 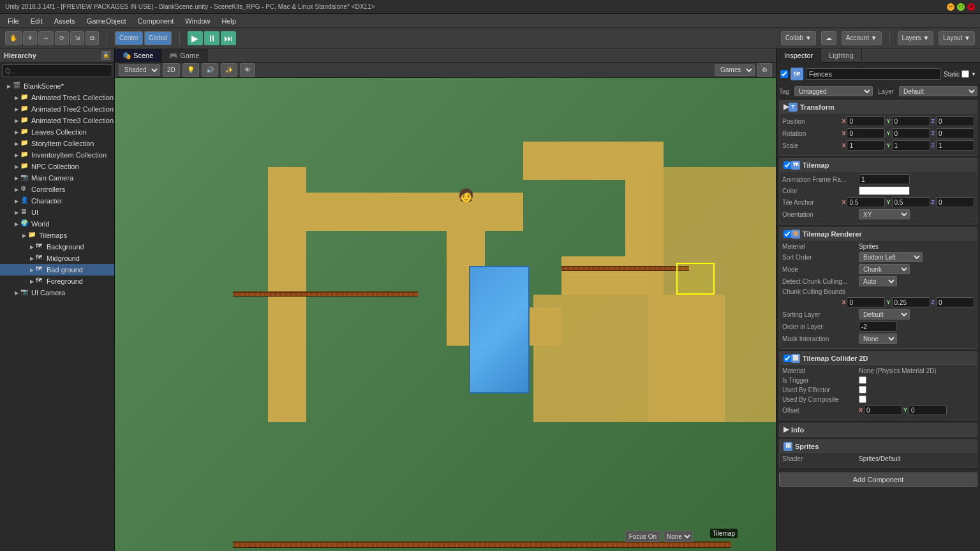 I want to click on hierarchy-item-animatedtree1collection: ▶ 📁 Animated Tree1 Collection, so click(x=57, y=98).